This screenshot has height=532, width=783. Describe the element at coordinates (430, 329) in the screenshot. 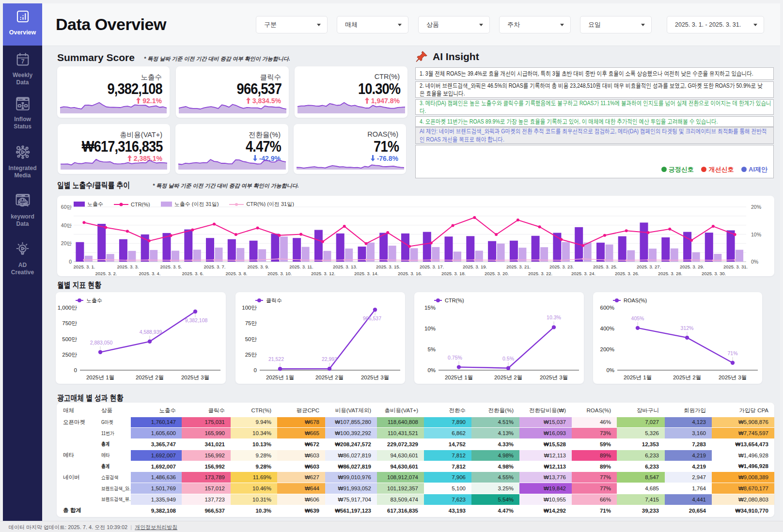

I see `svg-text: 10%` at that location.